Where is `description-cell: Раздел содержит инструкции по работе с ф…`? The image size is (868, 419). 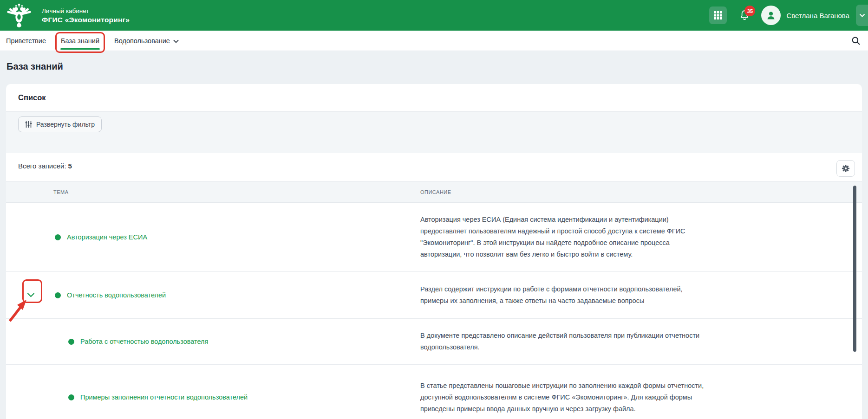 description-cell: Раздел содержит инструкции по работе с ф… is located at coordinates (641, 295).